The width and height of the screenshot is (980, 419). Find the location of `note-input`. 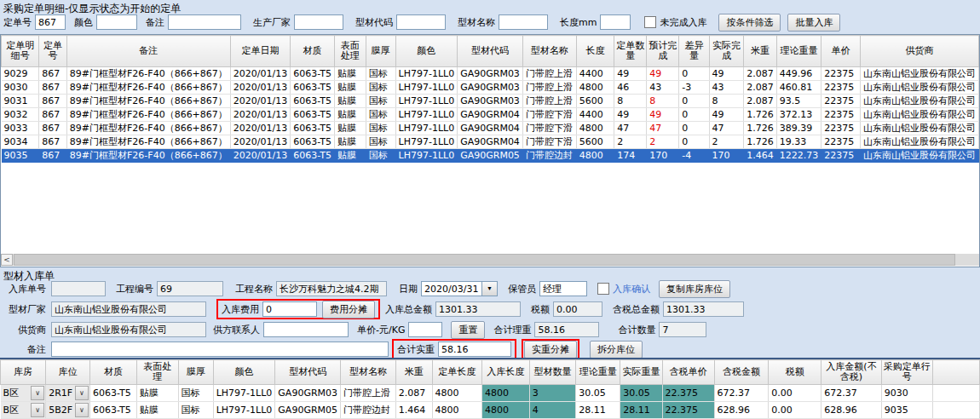

note-input is located at coordinates (220, 349).